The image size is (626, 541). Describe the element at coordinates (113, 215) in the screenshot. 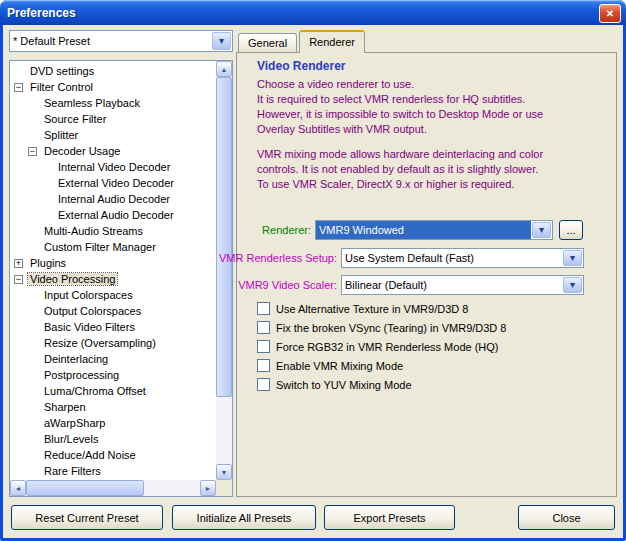

I see `tree-item-external-audio-decoder: External Audio Decoder` at that location.